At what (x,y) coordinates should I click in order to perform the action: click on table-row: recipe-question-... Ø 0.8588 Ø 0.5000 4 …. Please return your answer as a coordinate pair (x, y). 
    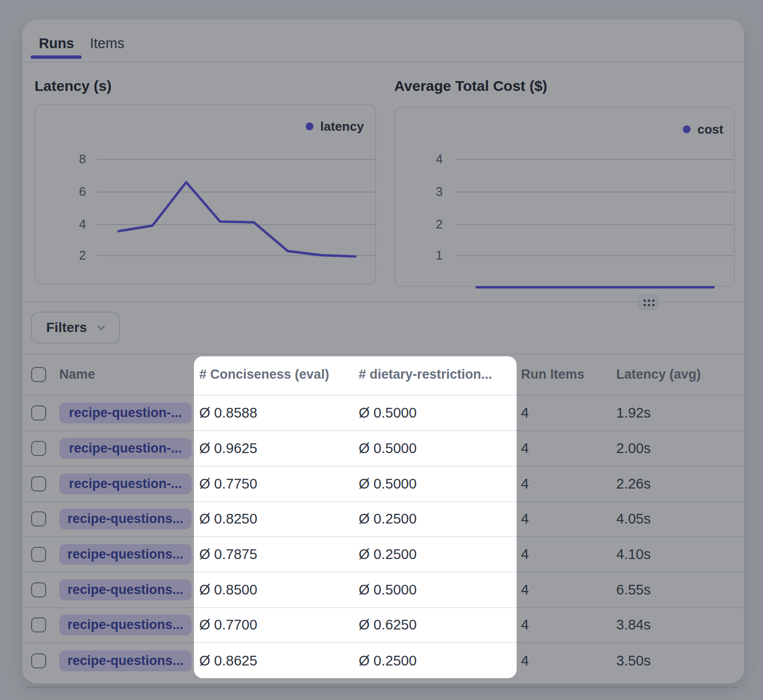
    Looking at the image, I should click on (383, 413).